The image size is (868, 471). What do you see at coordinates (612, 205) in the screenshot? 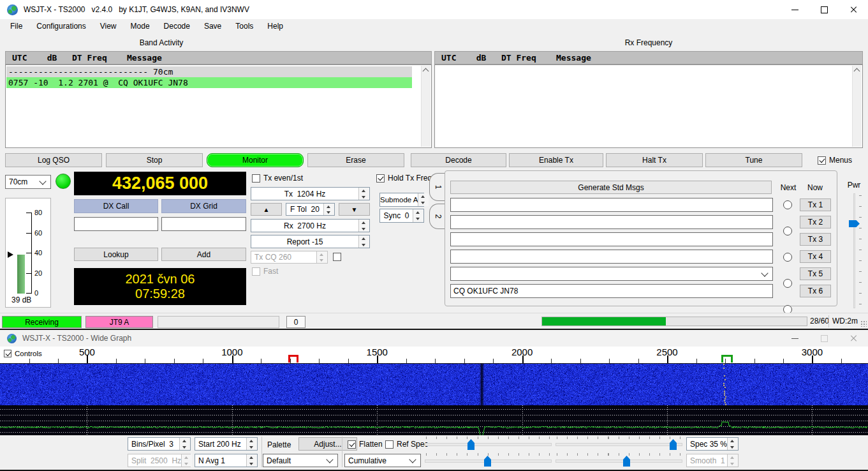
I see `tx1-message-field` at bounding box center [612, 205].